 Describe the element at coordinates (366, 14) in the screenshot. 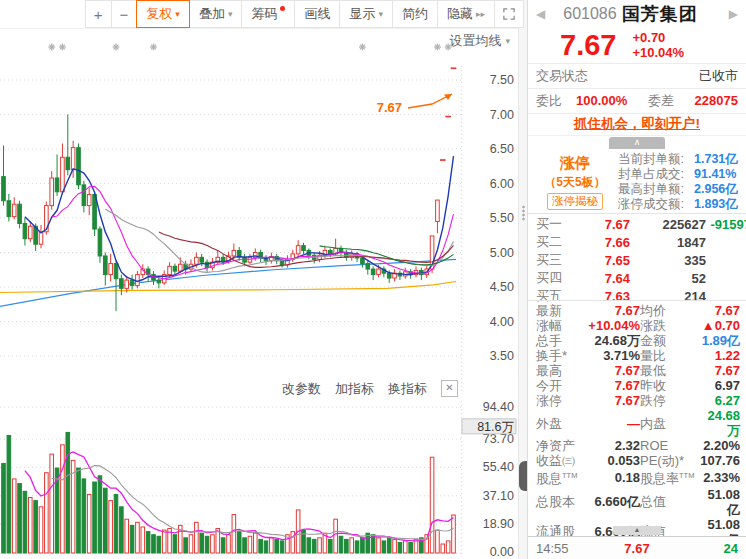

I see `display-button: 显示▾` at that location.